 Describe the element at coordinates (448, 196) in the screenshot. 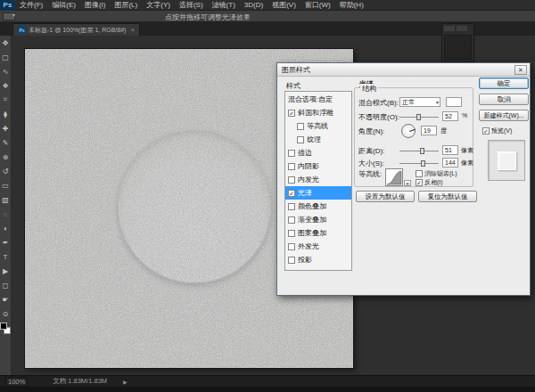

I see `reset-default-button: 复位为默认值` at that location.